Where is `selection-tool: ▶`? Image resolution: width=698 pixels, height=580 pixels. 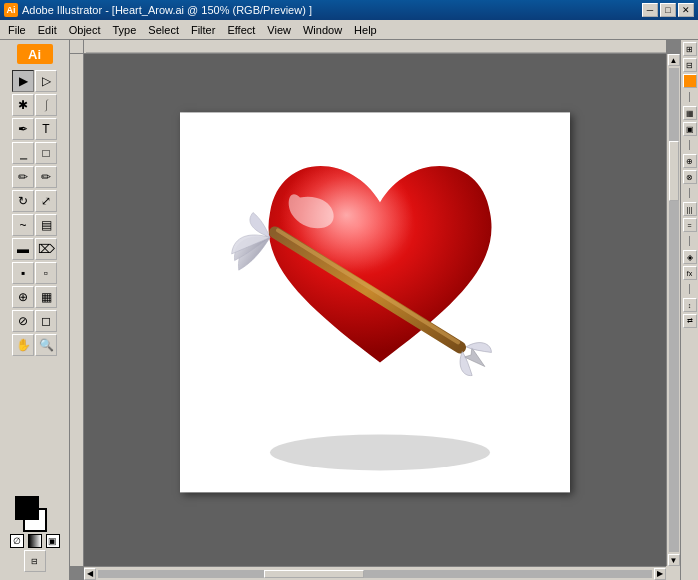 selection-tool: ▶ is located at coordinates (23, 81).